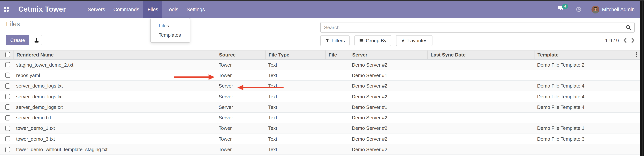 Image resolution: width=644 pixels, height=156 pixels. What do you see at coordinates (322, 0) in the screenshot?
I see `window-top-edge` at bounding box center [322, 0].